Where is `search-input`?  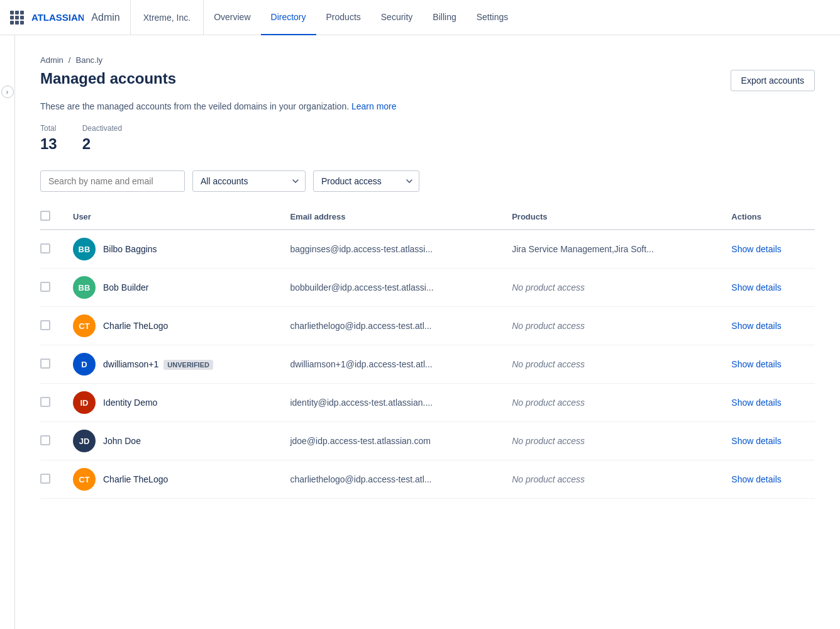
search-input is located at coordinates (113, 181).